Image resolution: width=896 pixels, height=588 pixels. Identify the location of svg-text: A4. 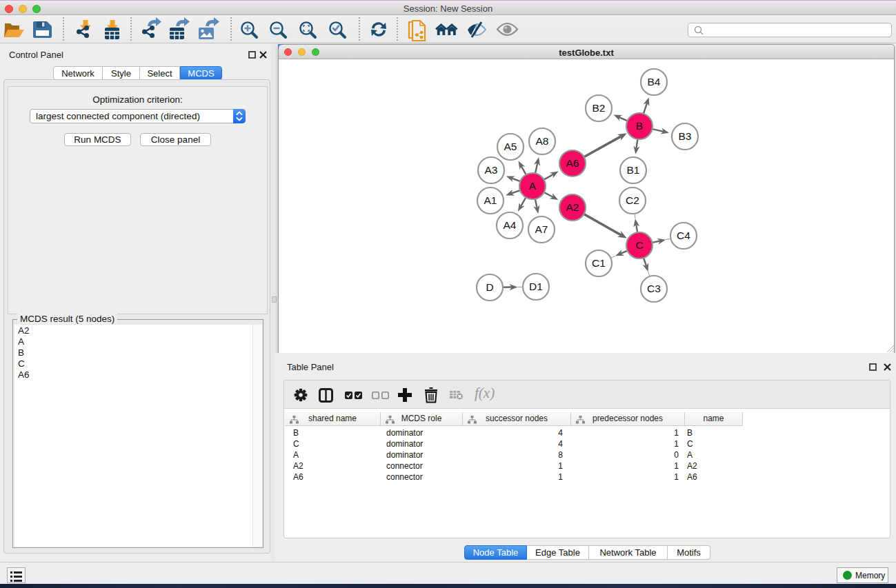
(510, 225).